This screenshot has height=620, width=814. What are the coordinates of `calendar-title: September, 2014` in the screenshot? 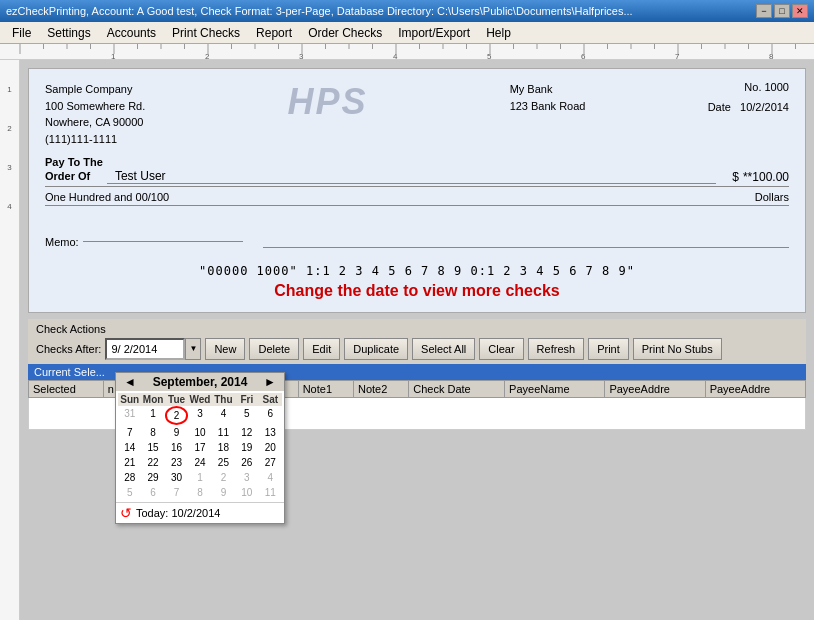 It's located at (200, 382).